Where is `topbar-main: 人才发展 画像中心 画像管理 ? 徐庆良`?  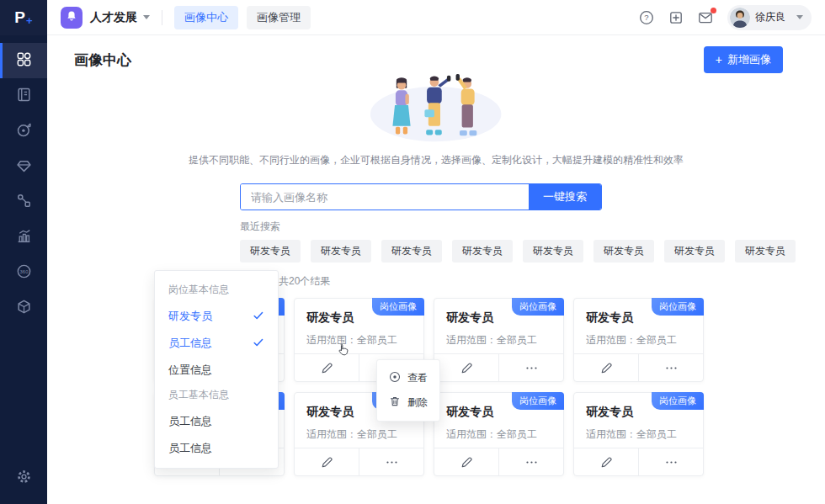 topbar-main: 人才发展 画像中心 画像管理 ? 徐庆良 is located at coordinates (436, 17).